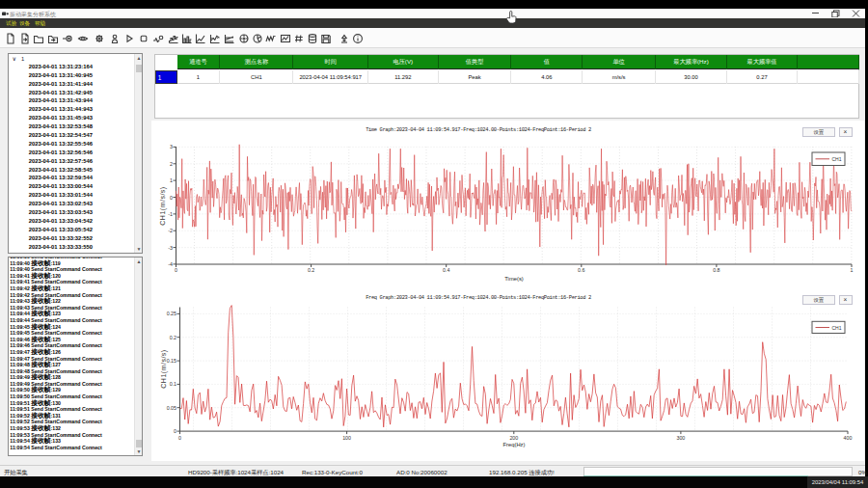  I want to click on svg-text: 0.05, so click(172, 407).